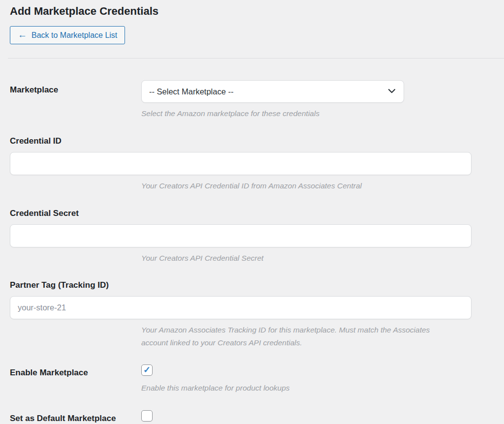 Image resolution: width=504 pixels, height=424 pixels. I want to click on marketplace-help: Select the Amazon marketplace for these …, so click(306, 114).